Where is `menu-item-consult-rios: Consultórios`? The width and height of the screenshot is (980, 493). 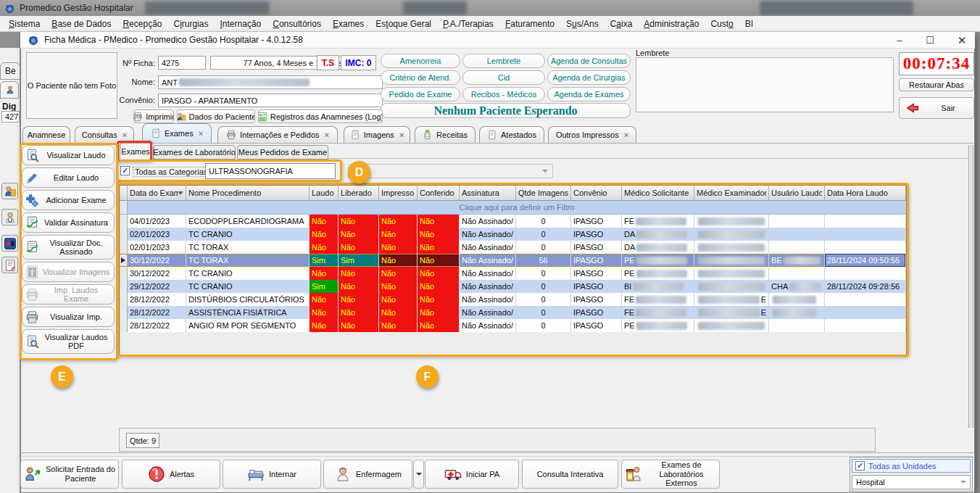
menu-item-consult-rios: Consultórios is located at coordinates (297, 24).